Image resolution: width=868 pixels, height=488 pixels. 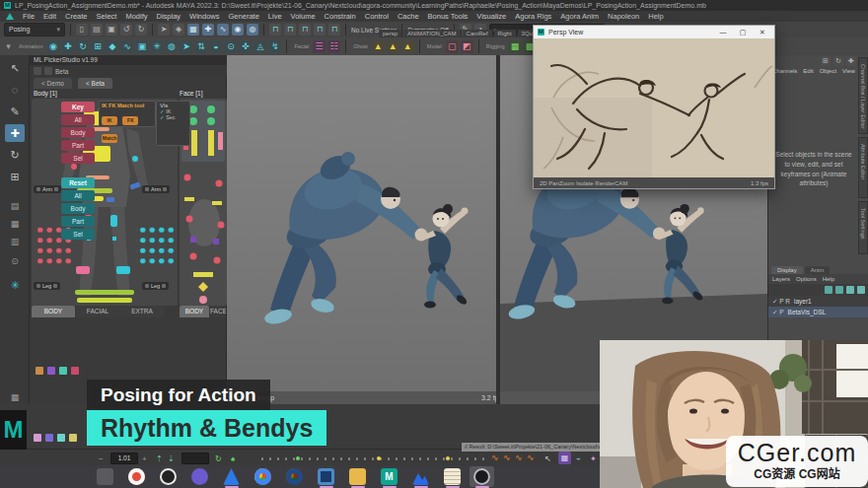 What do you see at coordinates (67, 47) in the screenshot?
I see `shelf-anim-icon: ✚` at bounding box center [67, 47].